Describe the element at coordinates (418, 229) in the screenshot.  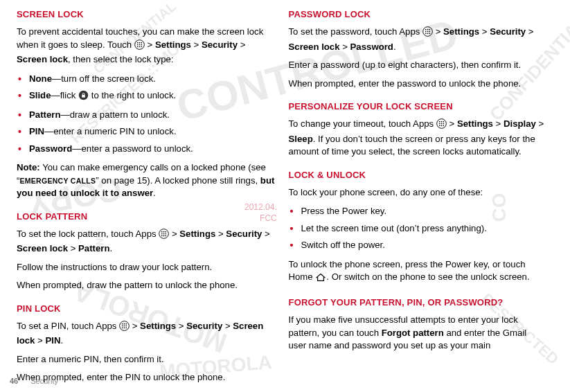
I see `lock-unlock-list: Press the Power key. Let the screen time…` at that location.